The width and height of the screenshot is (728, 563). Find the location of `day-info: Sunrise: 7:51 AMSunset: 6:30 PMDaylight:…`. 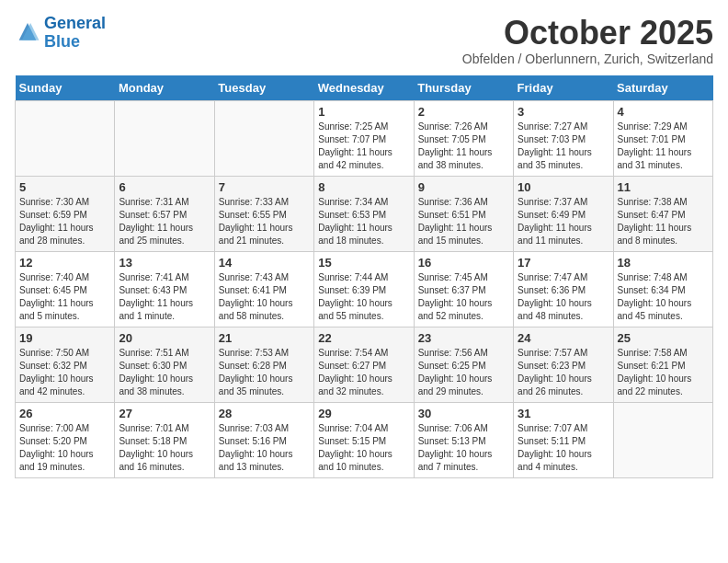

day-info: Sunrise: 7:51 AMSunset: 6:30 PMDaylight:… is located at coordinates (164, 373).